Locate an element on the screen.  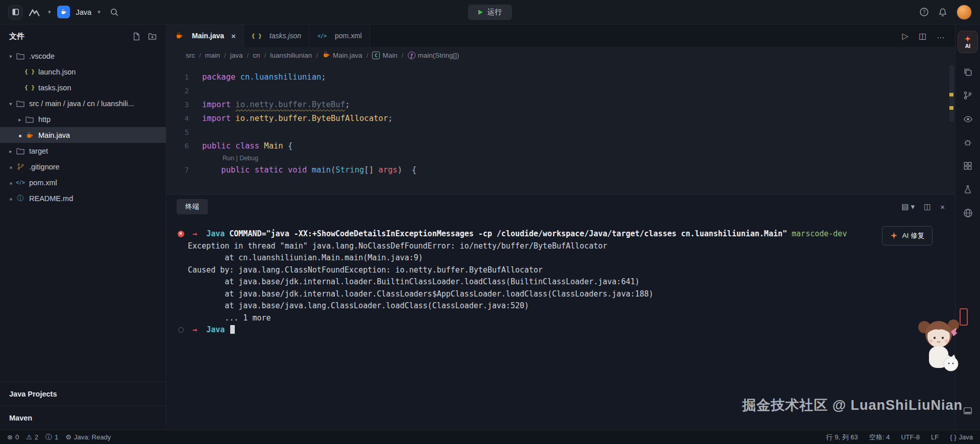
code-text: package cn.luanshiliunian; is located at coordinates (264, 78).